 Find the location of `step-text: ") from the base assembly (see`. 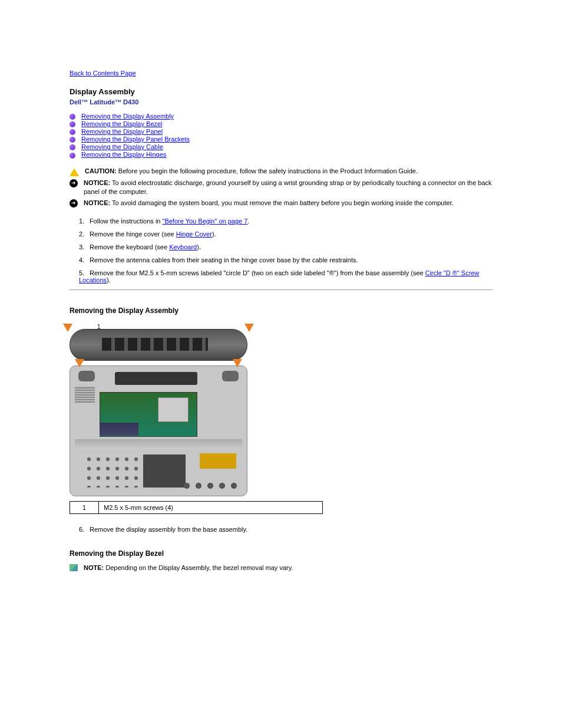

step-text: ") from the base assembly (see is located at coordinates (379, 273).